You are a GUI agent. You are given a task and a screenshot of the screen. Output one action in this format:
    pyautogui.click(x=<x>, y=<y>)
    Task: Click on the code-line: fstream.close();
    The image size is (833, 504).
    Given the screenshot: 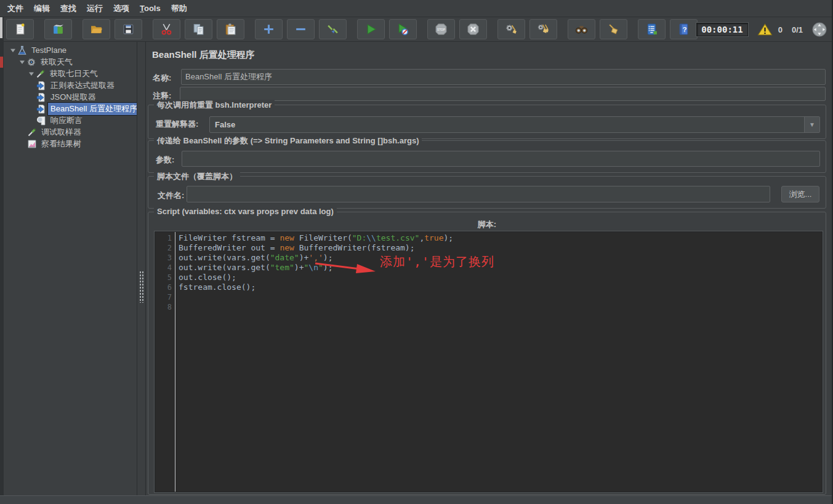 What is the action you would take?
    pyautogui.click(x=500, y=287)
    